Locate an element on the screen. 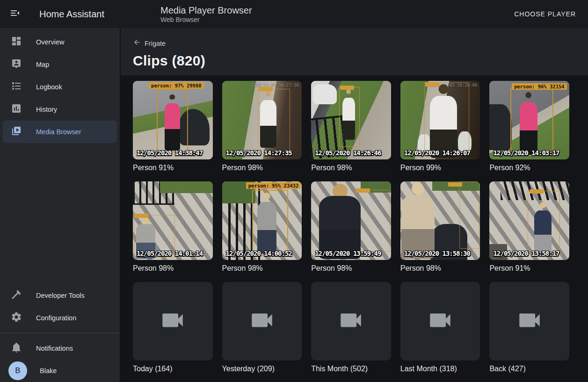  sidebar-item-configuration: Configuration is located at coordinates (60, 318).